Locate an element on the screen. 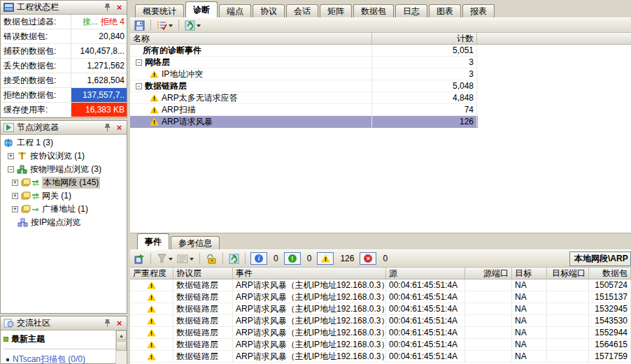 The height and width of the screenshot is (364, 631). diagnosis-row-ip-conflict: IP地址冲突 3 is located at coordinates (304, 74).